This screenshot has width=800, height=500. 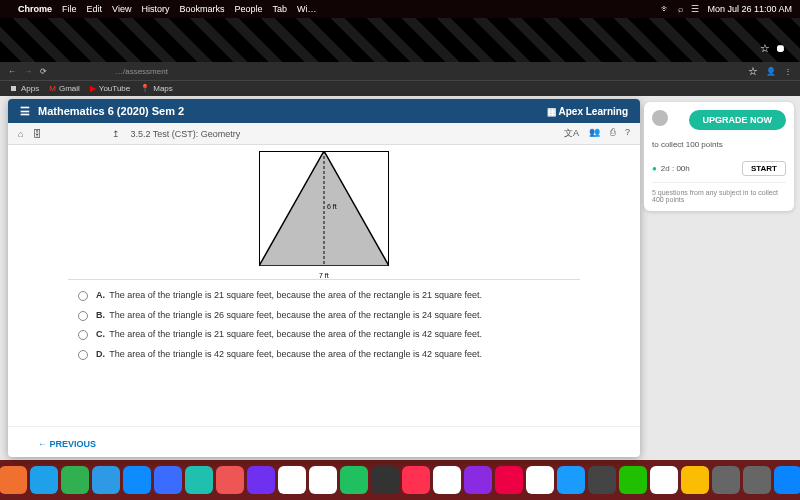 I want to click on youtube-icon: ▶, so click(x=93, y=88).